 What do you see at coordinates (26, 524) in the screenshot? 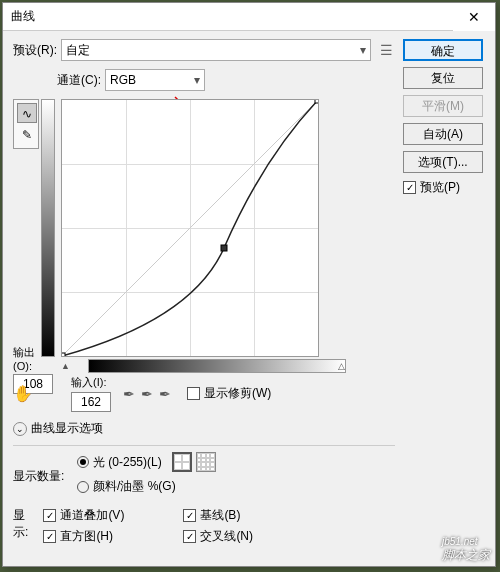
I see `show-label: 显示:` at bounding box center [26, 524].